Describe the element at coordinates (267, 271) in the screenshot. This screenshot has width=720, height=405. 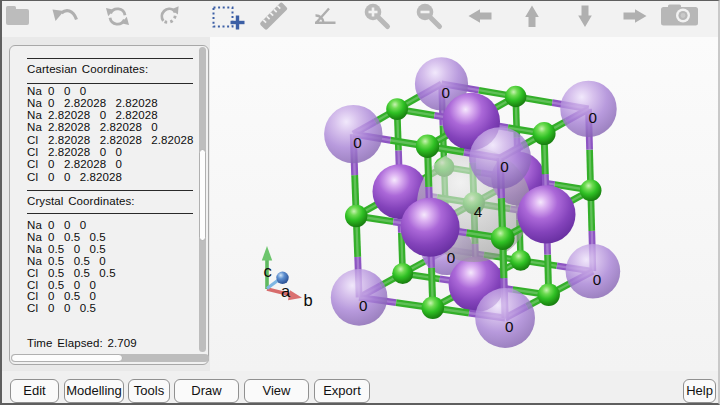
I see `svg-text: c` at that location.